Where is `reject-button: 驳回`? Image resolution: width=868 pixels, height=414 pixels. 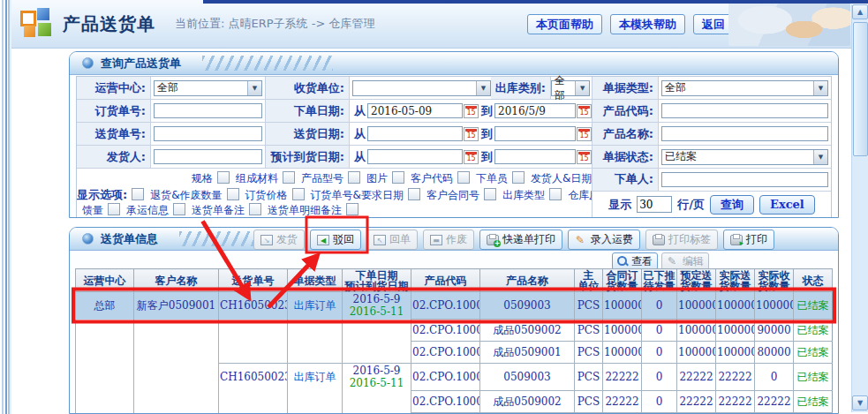
reject-button: 驳回 is located at coordinates (336, 240).